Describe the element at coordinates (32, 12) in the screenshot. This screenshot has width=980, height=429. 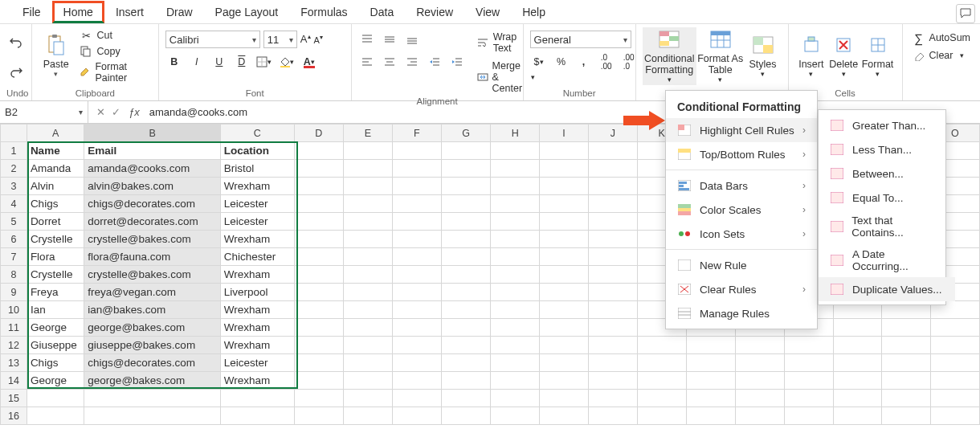
I see `tab-file: File` at that location.